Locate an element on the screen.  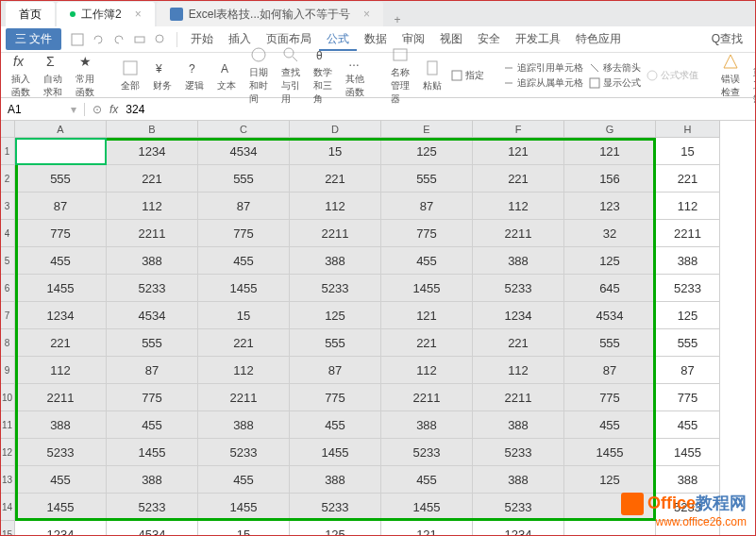
math-fn-button: θ数学和三角 is located at coordinates (323, 75).